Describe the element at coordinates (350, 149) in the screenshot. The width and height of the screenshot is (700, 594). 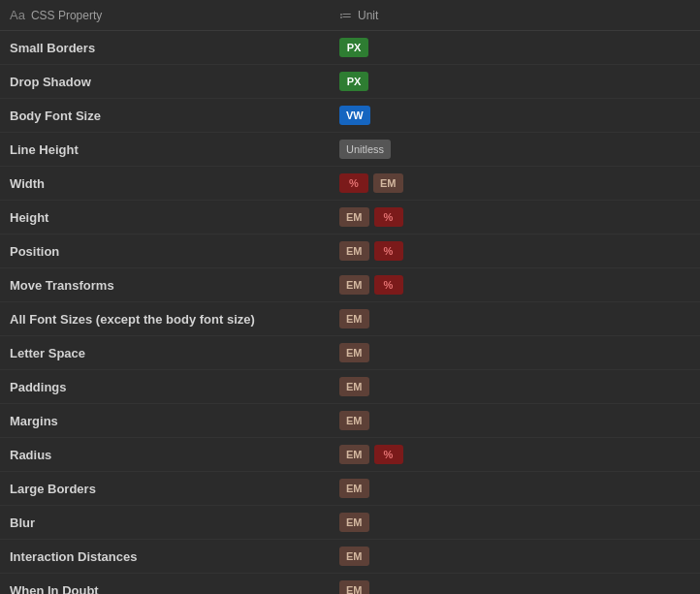
I see `table-row: Line HeightUnitless` at that location.